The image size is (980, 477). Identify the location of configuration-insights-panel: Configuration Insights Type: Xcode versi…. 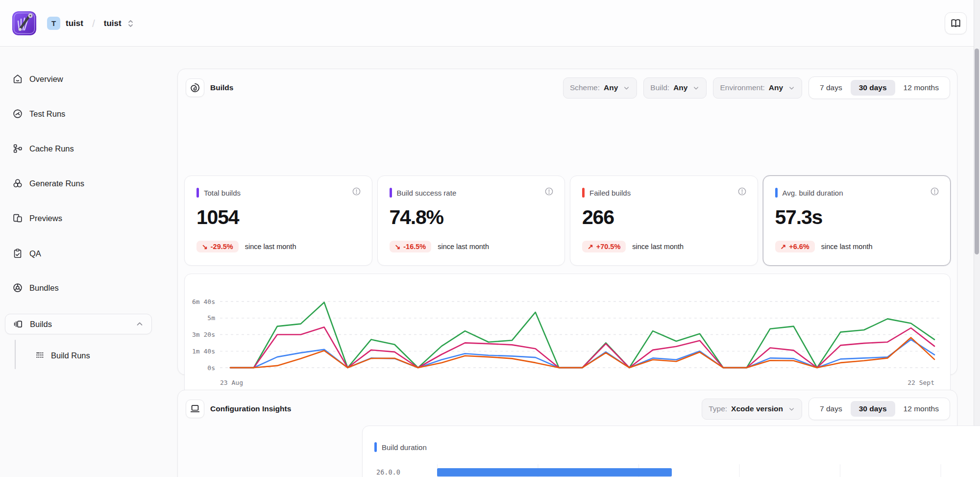
(567, 433).